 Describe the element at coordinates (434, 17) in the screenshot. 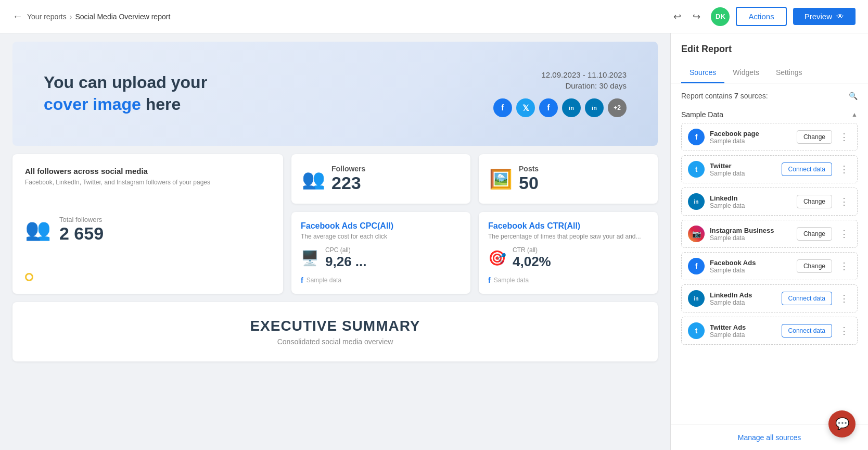

I see `header: ← Your reports › Social Media Overview r…` at that location.